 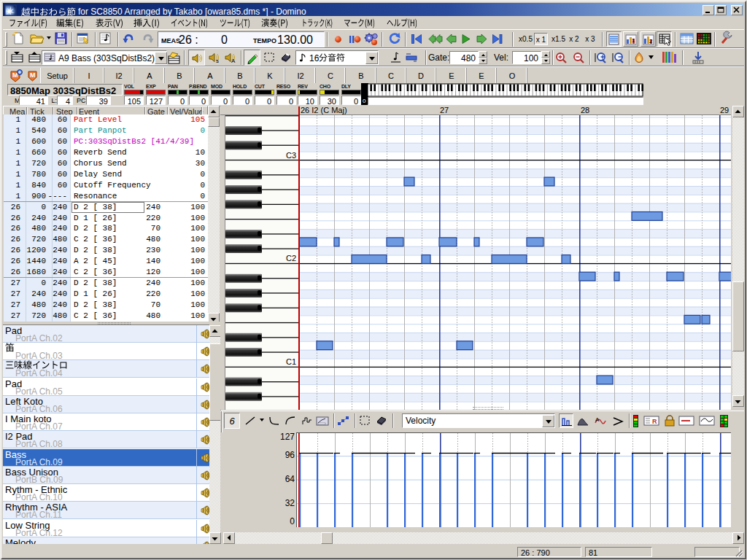 What do you see at coordinates (655, 421) in the screenshot?
I see `svg-text: R` at bounding box center [655, 421].